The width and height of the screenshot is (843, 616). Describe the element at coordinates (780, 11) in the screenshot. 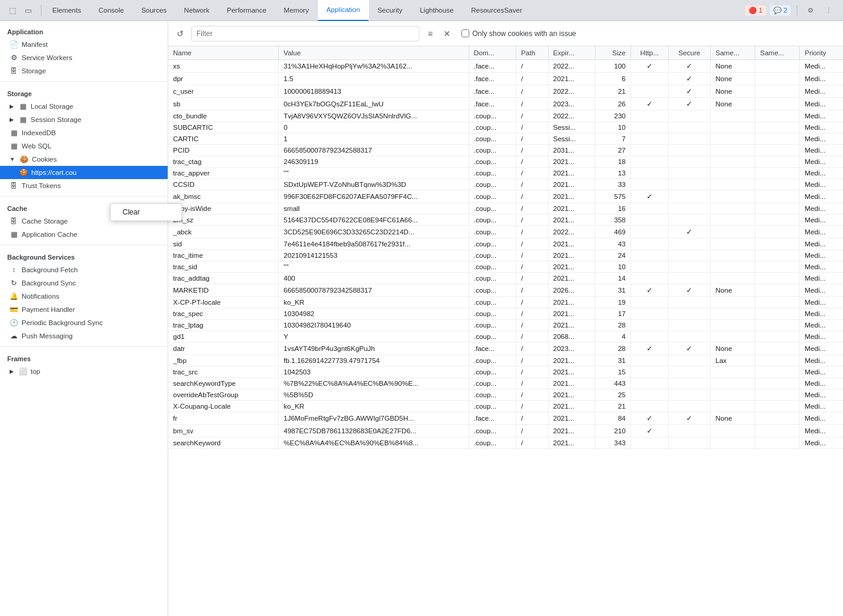

I see `message-badge: 💬 2` at that location.